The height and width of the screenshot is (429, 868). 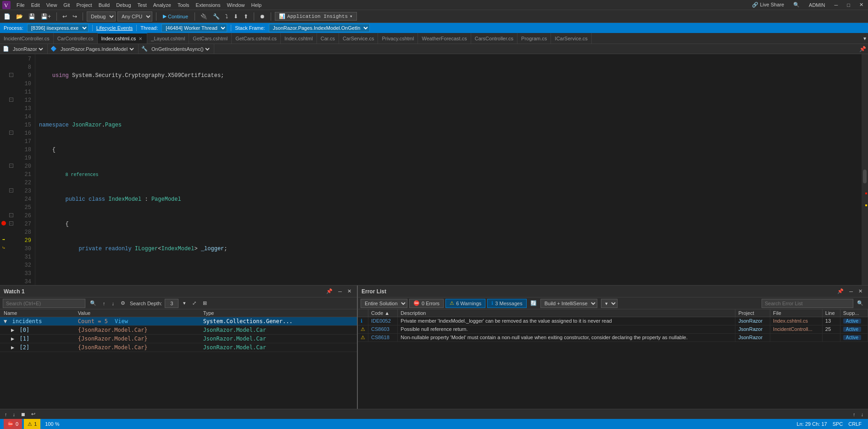 What do you see at coordinates (123, 303) in the screenshot?
I see `watch-filter-btn: ⚙` at bounding box center [123, 303].